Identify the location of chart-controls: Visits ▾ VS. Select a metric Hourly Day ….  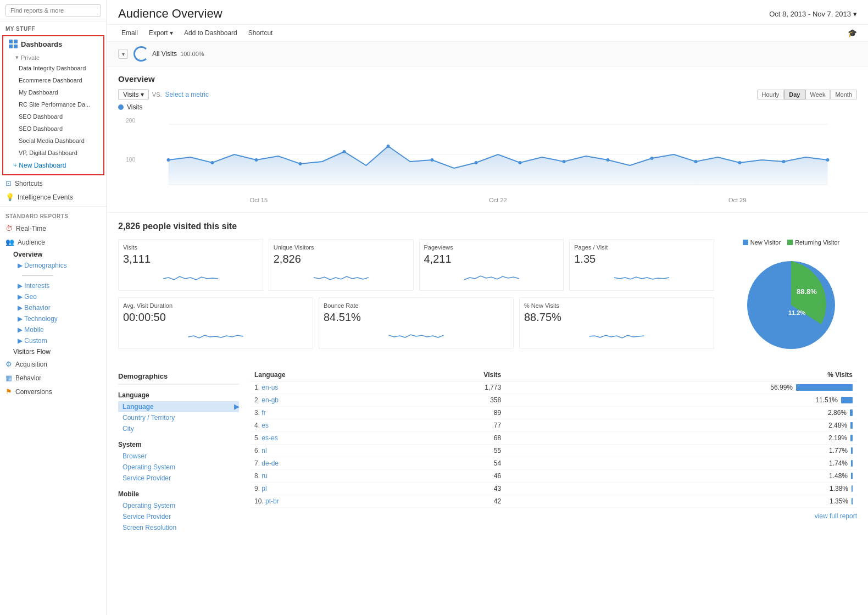
(488, 95).